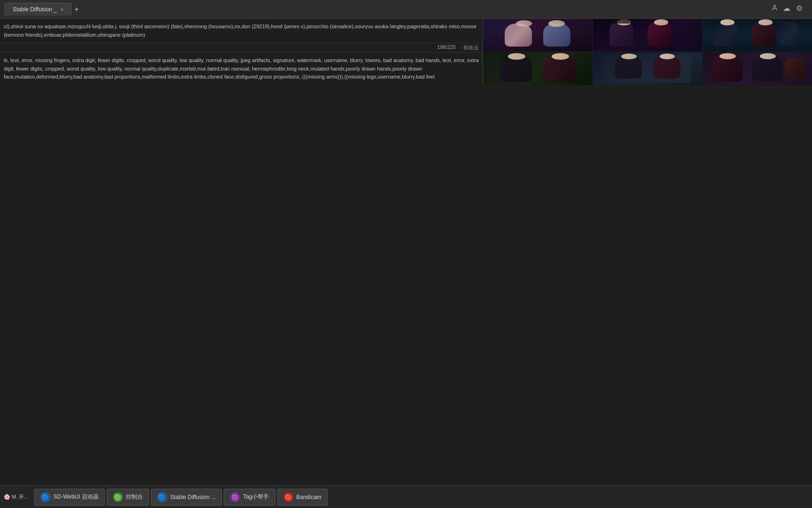  Describe the element at coordinates (76, 497) in the screenshot. I see `taskbar-sdwebui-label: SD-WebUI 启动器` at that location.